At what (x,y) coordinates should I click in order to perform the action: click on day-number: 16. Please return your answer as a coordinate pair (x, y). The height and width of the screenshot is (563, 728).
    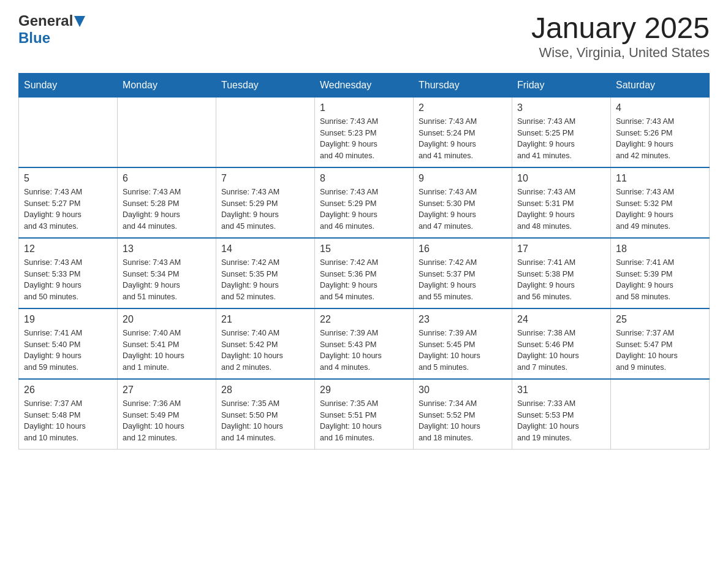
    Looking at the image, I should click on (463, 249).